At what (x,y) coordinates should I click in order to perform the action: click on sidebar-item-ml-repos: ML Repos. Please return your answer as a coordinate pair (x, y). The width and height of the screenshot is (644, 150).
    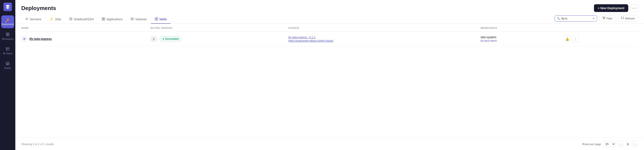
    Looking at the image, I should click on (8, 51).